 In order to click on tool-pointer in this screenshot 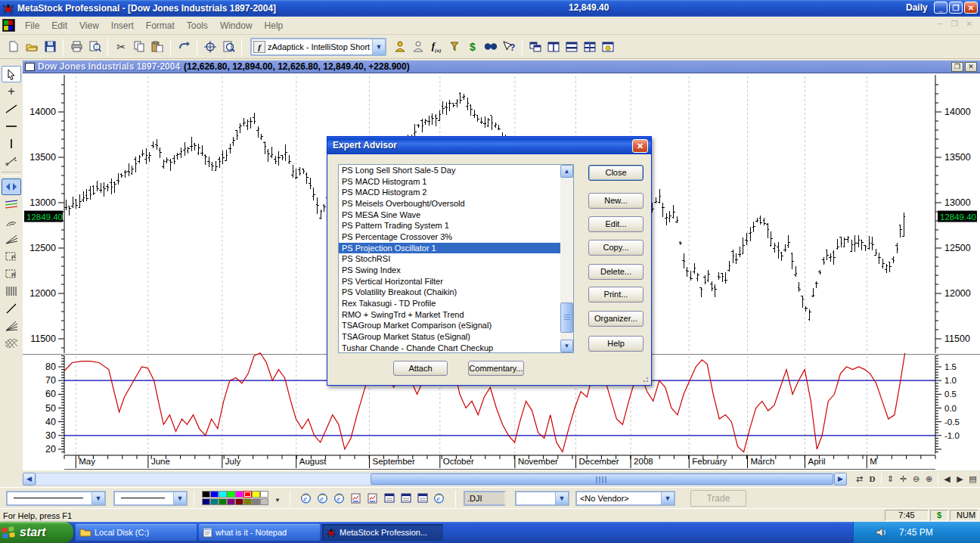, I will do `click(11, 74)`.